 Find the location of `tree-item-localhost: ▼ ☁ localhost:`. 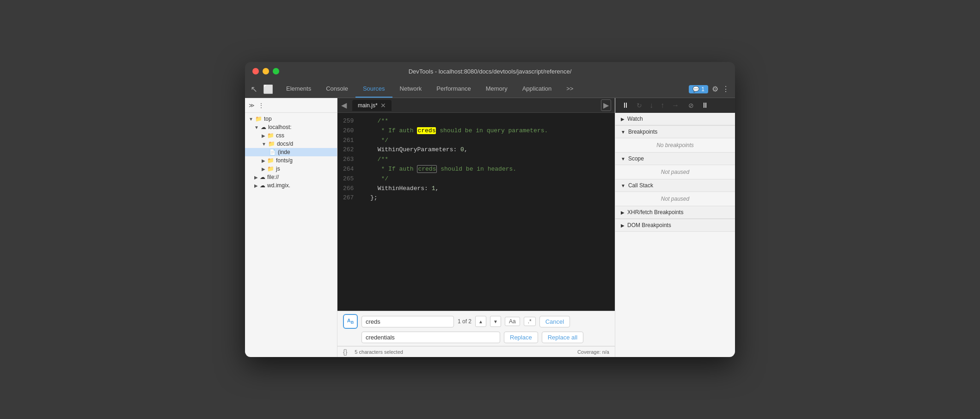

tree-item-localhost: ▼ ☁ localhost: is located at coordinates (291, 127).